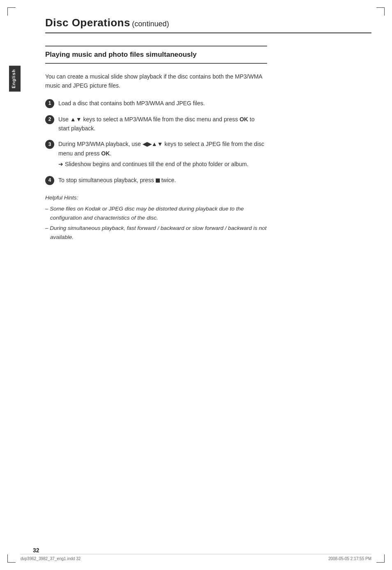  I want to click on hints-title: Helpful Hints:, so click(156, 198).